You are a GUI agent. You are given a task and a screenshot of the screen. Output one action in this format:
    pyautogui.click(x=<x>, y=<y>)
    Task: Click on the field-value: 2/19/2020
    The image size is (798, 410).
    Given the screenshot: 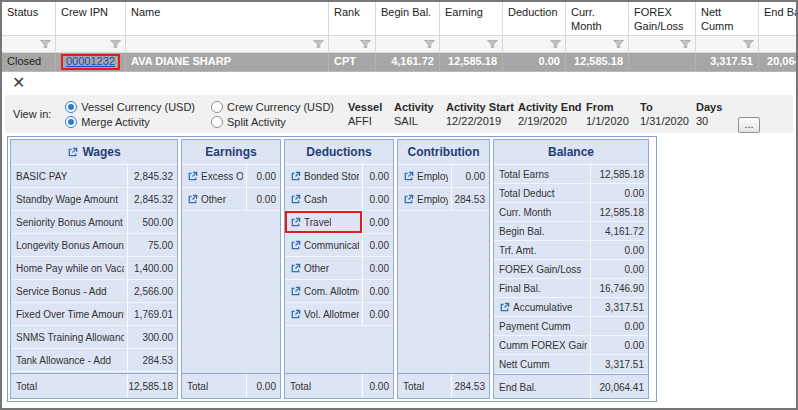 What is the action you would take?
    pyautogui.click(x=549, y=121)
    